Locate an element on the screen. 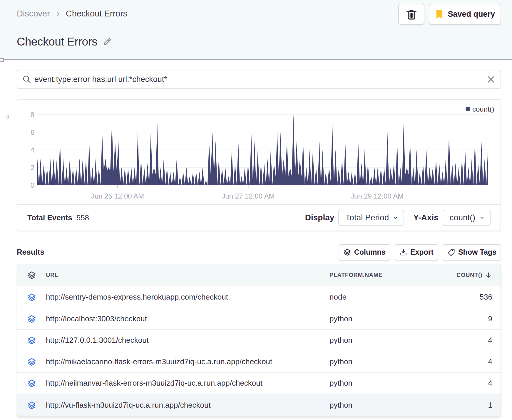 This screenshot has height=420, width=512. search-bar: event.type:error has:url url:*checkout* is located at coordinates (259, 79).